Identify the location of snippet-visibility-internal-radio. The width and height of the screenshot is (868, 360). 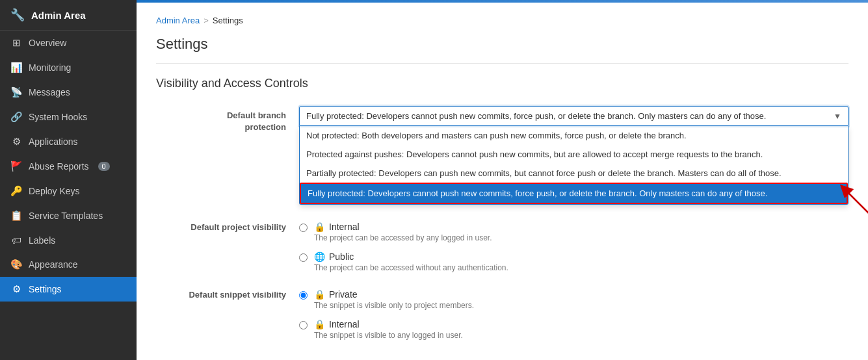
(303, 325).